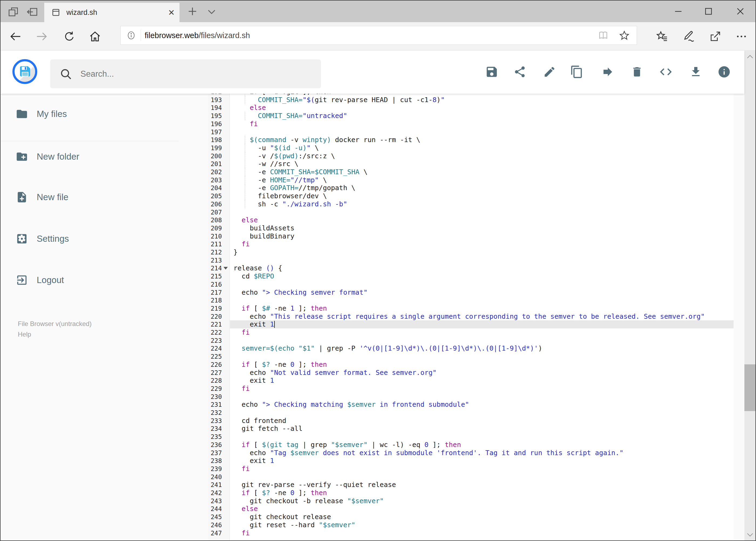  I want to click on code-line-227: 227 echo "Not valid semver format. See s…, so click(471, 373).